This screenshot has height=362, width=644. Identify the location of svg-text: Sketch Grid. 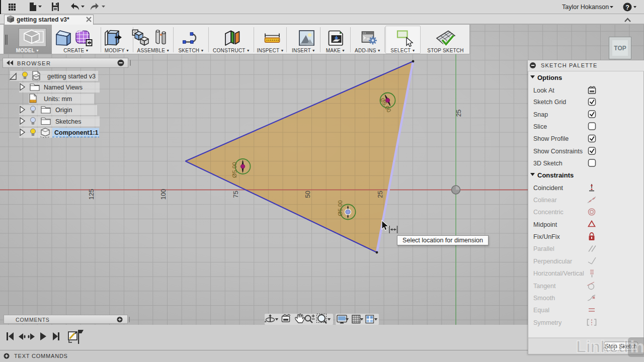
(549, 102).